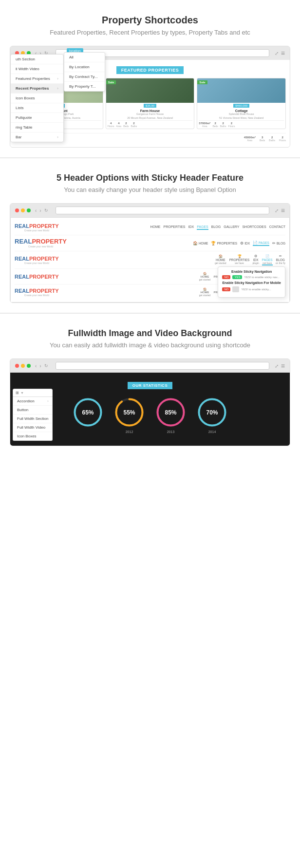 This screenshot has width=300, height=868. Describe the element at coordinates (41, 243) in the screenshot. I see `logo-2: REALPROPERTY Create your new World` at that location.